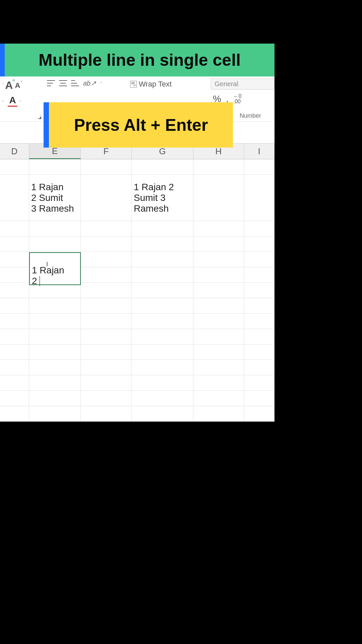 The image size is (362, 644). Describe the element at coordinates (55, 167) in the screenshot. I see `cell-E1` at that location.